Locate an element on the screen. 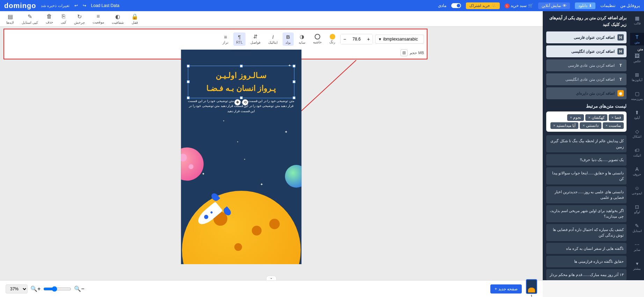 The image size is (644, 297). sidebar-item-9: ☺ایموجی is located at coordinates (637, 190).